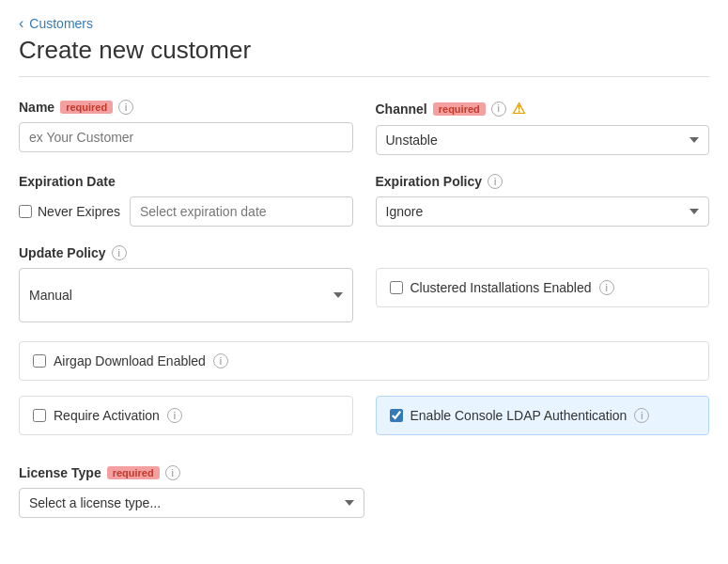 The width and height of the screenshot is (728, 564). What do you see at coordinates (543, 128) in the screenshot?
I see `channel-field-section: Channel required i ⚠ Unstable Stable Bet…` at bounding box center [543, 128].